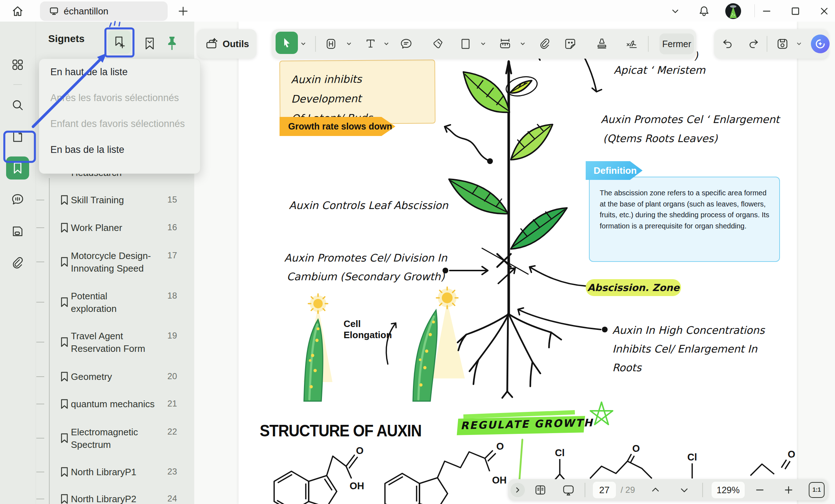 Image resolution: width=835 pixels, height=504 pixels. Describe the element at coordinates (760, 490) in the screenshot. I see `minus-icon` at that location.